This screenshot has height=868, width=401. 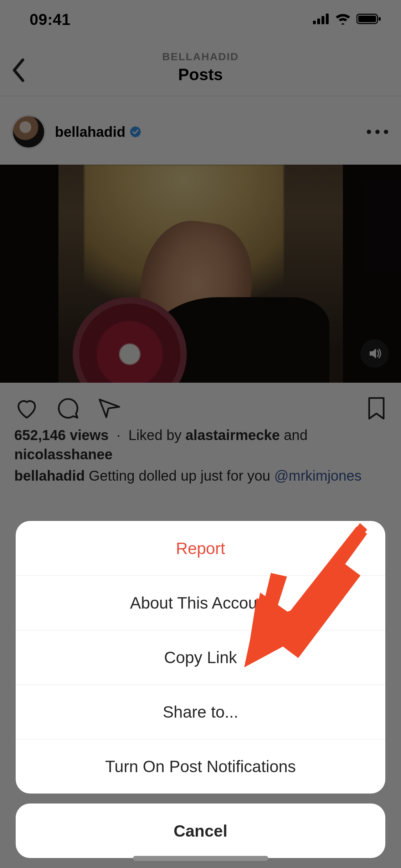 What do you see at coordinates (343, 20) in the screenshot?
I see `wifi-icon` at bounding box center [343, 20].